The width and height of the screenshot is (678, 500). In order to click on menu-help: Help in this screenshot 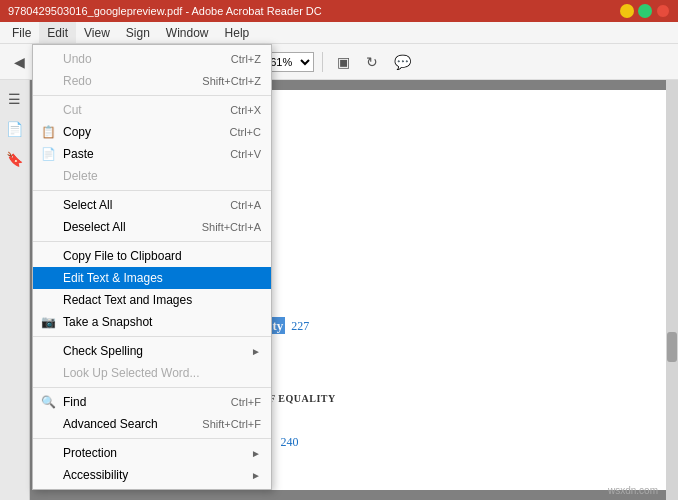, I will do `click(238, 32)`.